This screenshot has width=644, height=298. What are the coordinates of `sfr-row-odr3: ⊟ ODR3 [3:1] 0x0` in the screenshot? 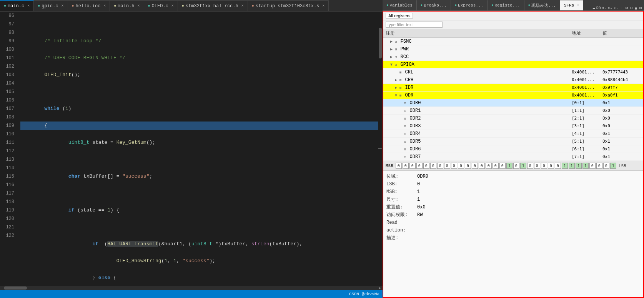 It's located at (513, 126).